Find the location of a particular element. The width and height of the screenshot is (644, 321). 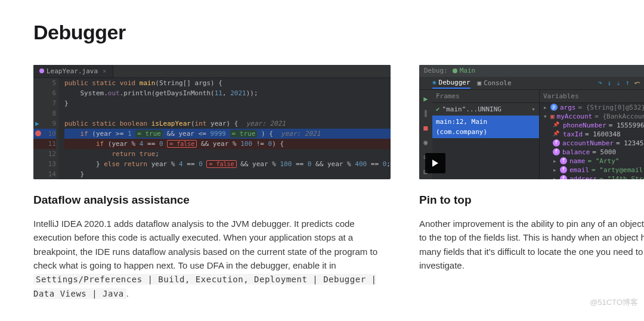

settings-path: Settings/Preferences | Build, Execution,… is located at coordinates (205, 286).